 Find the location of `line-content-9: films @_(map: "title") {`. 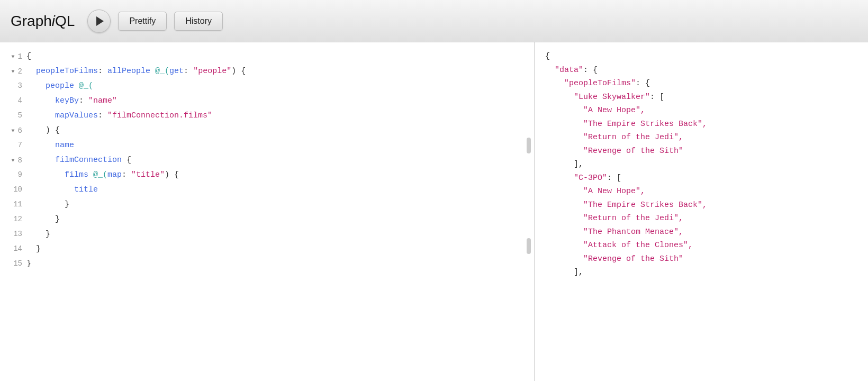

line-content-9: films @_(map: "title") { is located at coordinates (281, 175).